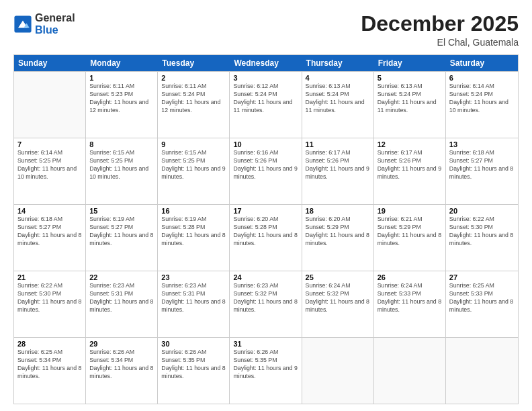 Image resolution: width=532 pixels, height=411 pixels. Describe the element at coordinates (193, 99) in the screenshot. I see `cell-sun-info: Sunrise: 6:11 AMSunset: 5:24 PMDaylight:…` at that location.